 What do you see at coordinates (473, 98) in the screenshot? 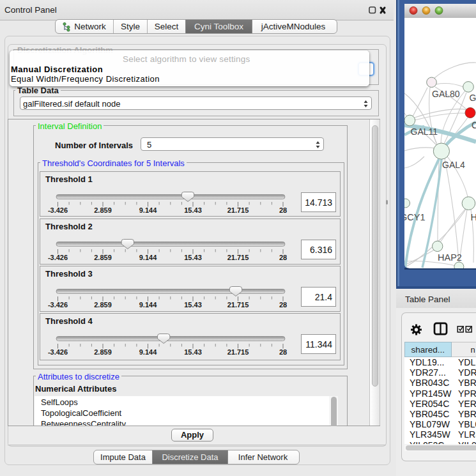
I see `svg-text: GA` at bounding box center [473, 98].